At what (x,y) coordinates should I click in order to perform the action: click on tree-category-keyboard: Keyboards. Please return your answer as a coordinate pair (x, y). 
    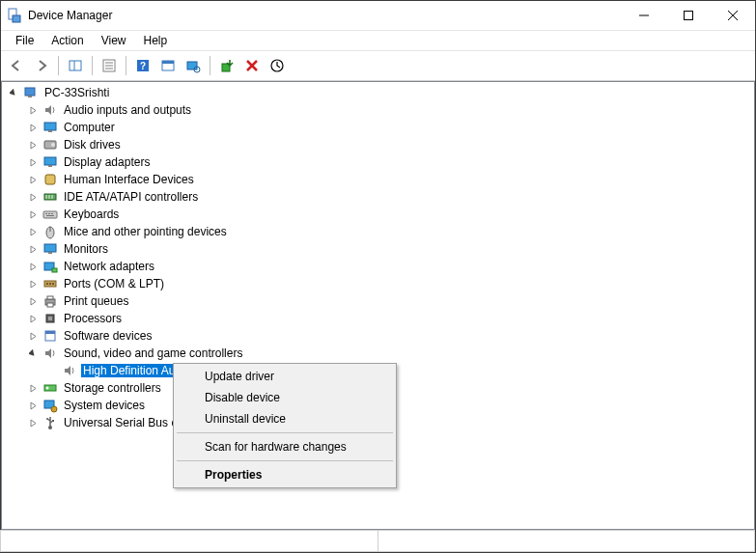
    Looking at the image, I should click on (390, 214).